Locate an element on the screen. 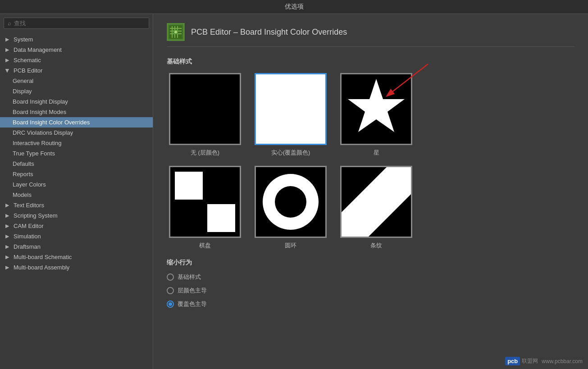 Image resolution: width=588 pixels, height=369 pixels. sidebar-label: System is located at coordinates (23, 40).